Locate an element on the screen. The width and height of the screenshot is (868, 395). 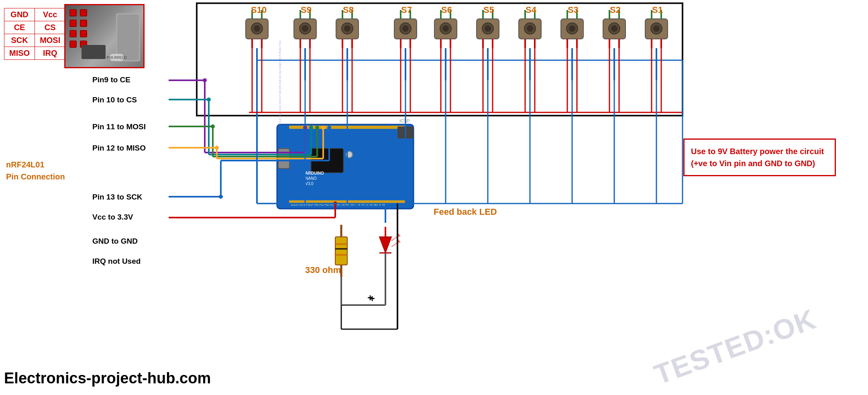
svg-text: NANO is located at coordinates (311, 178).